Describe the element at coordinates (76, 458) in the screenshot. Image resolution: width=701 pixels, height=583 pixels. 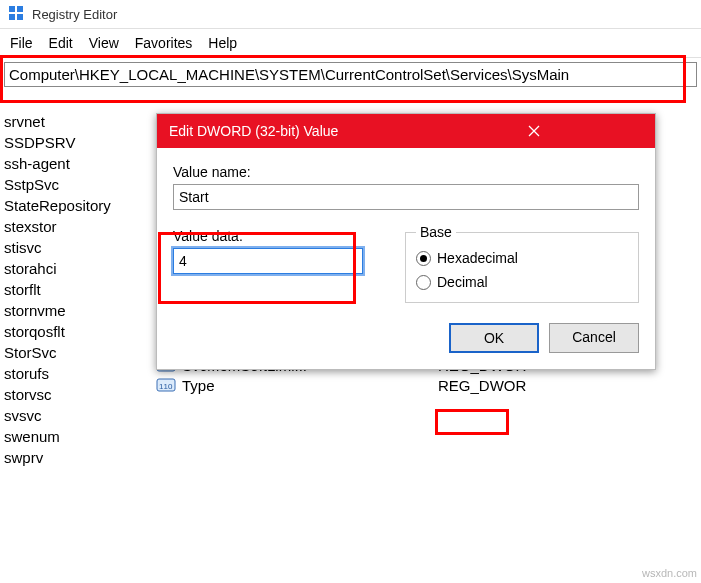
I see `tree-item: swprv` at that location.